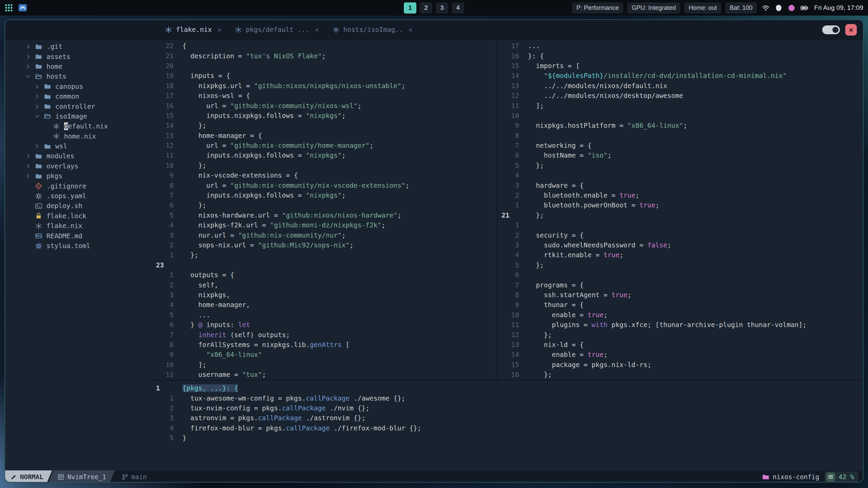  I want to click on code-line: 10 ];, so click(324, 365).